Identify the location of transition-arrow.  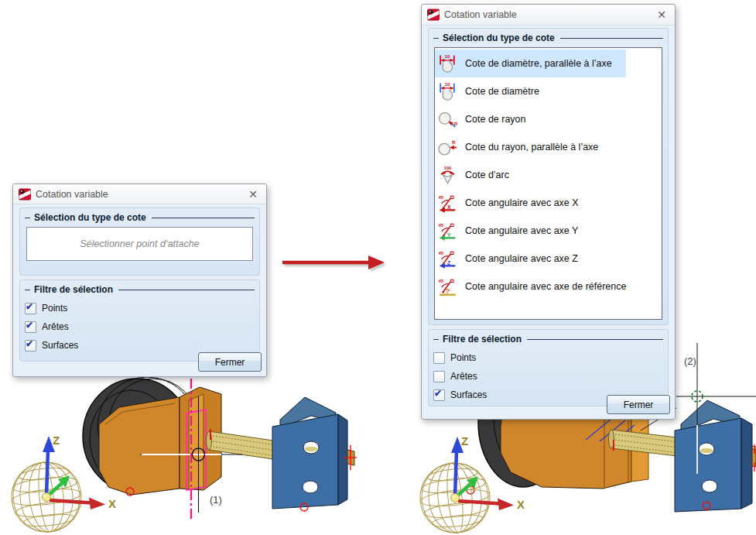
(334, 263).